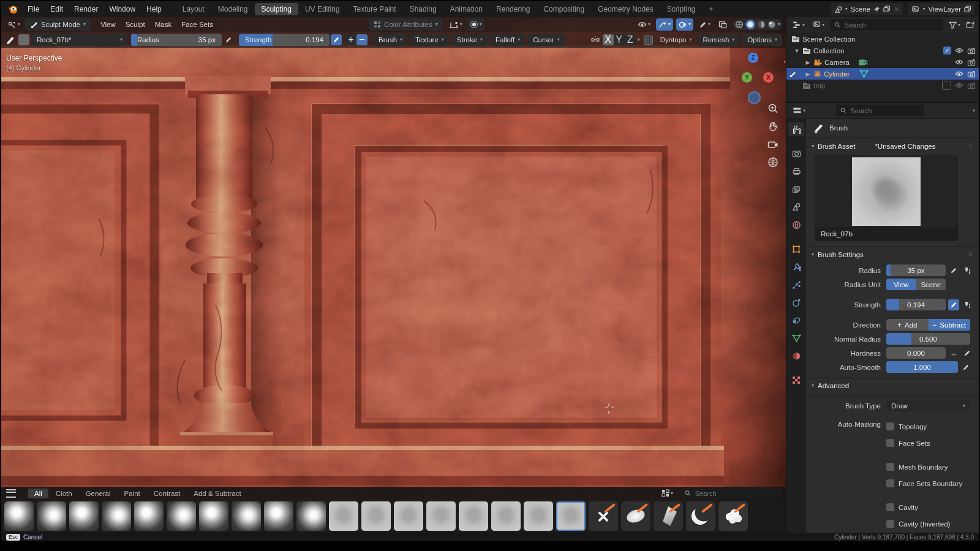 This screenshot has height=551, width=980. What do you see at coordinates (970, 25) in the screenshot?
I see `new-collection-icon` at bounding box center [970, 25].